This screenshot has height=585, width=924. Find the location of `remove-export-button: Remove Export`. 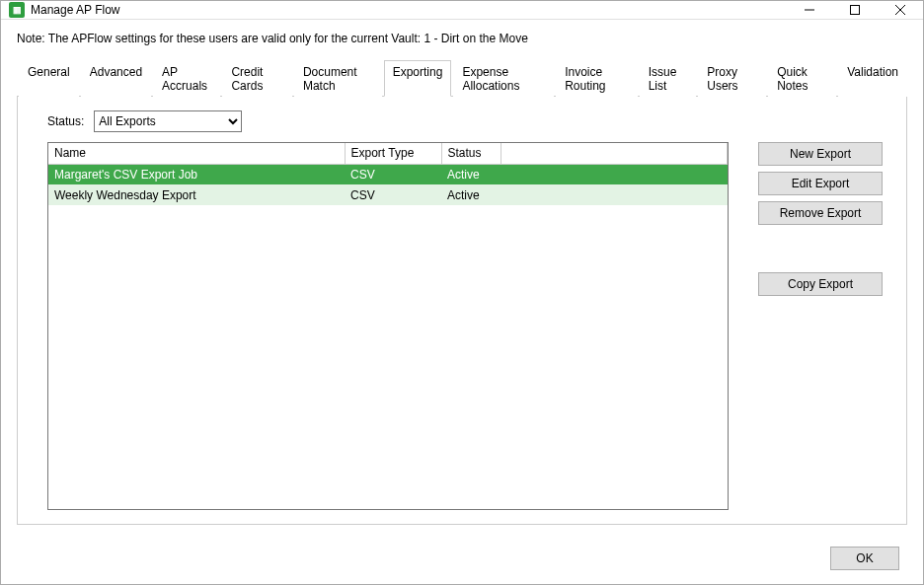

remove-export-button: Remove Export is located at coordinates (820, 213).